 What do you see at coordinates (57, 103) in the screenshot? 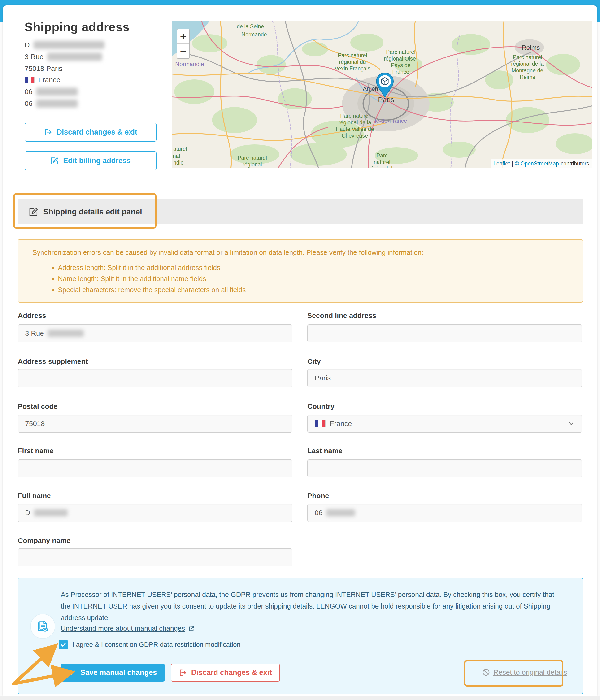
I see `redacted-phone2` at bounding box center [57, 103].